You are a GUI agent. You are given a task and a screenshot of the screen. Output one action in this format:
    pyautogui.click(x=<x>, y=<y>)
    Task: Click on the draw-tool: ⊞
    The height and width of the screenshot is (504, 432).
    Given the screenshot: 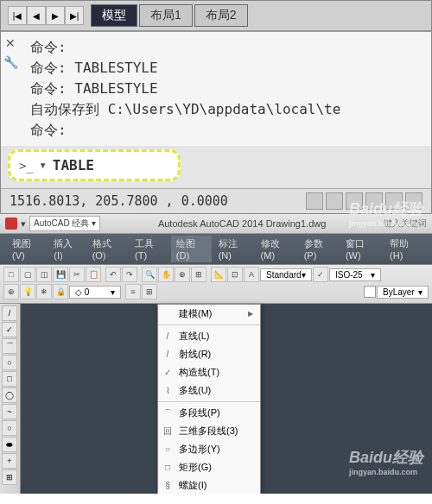 What is the action you would take?
    pyautogui.click(x=10, y=477)
    